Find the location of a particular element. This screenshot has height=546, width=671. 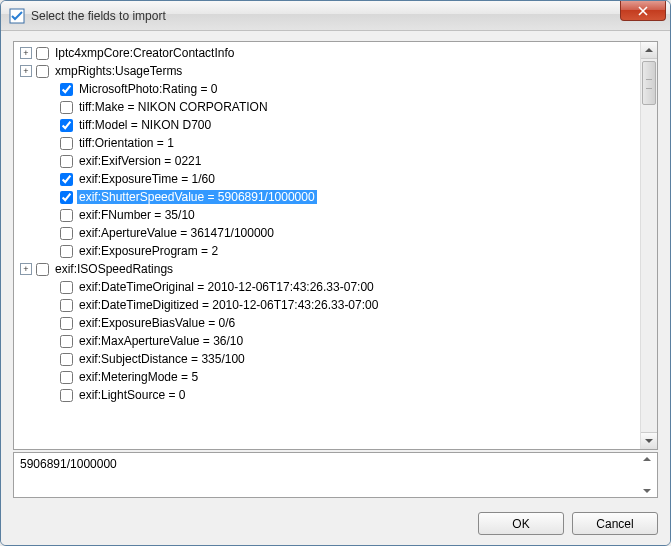

field-label: Iptc4xmpCore:CreatorContactInfo is located at coordinates (144, 53).